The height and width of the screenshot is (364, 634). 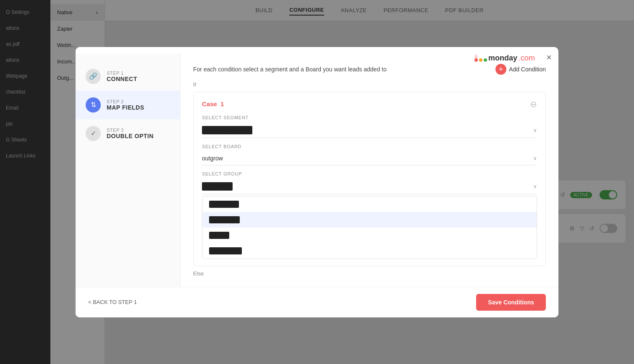 What do you see at coordinates (122, 73) in the screenshot?
I see `step1-number: STEP 1` at bounding box center [122, 73].